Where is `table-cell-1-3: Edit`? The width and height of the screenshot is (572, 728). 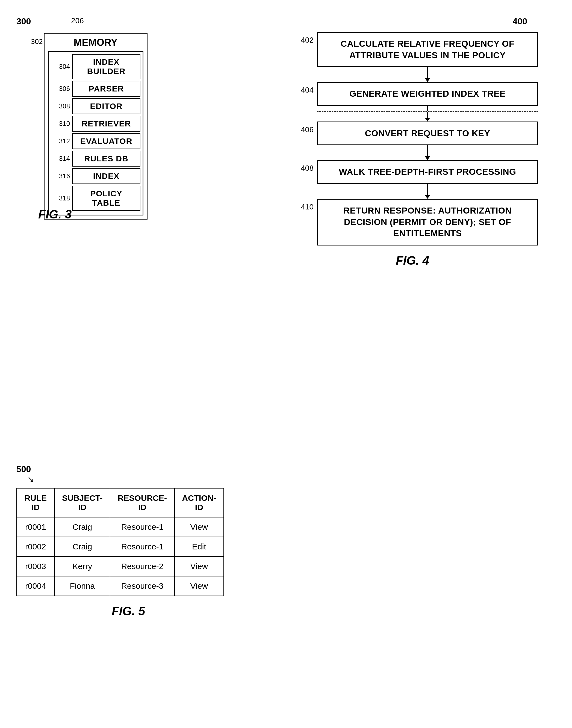
table-cell-1-3: Edit is located at coordinates (199, 547).